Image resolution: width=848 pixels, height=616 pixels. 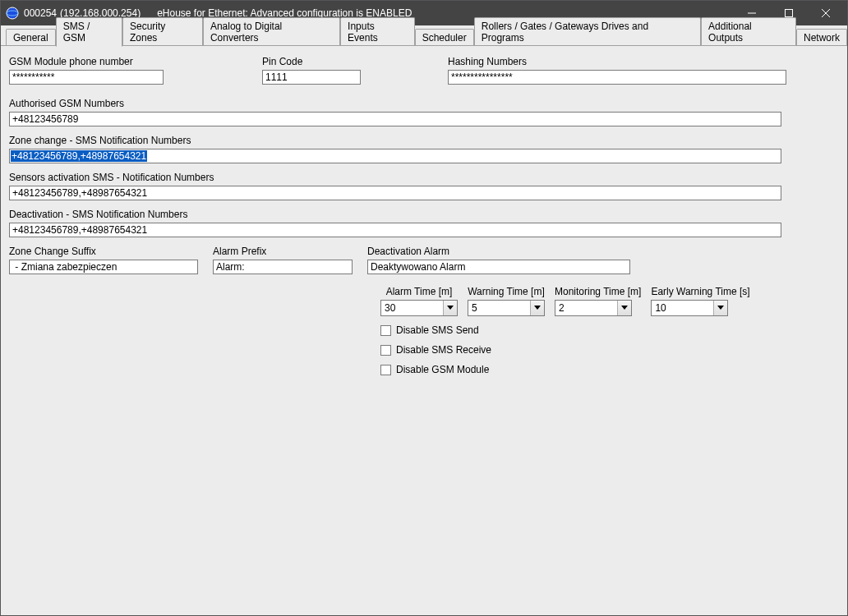 What do you see at coordinates (424, 37) in the screenshot?
I see `tabbar: General SMS / GSM Security Zones Analog …` at bounding box center [424, 37].